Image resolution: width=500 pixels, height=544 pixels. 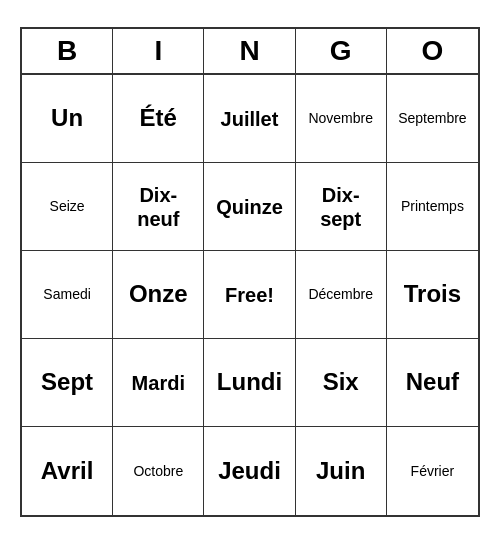 What do you see at coordinates (250, 52) in the screenshot?
I see `bingo-header: BINGO` at bounding box center [250, 52].